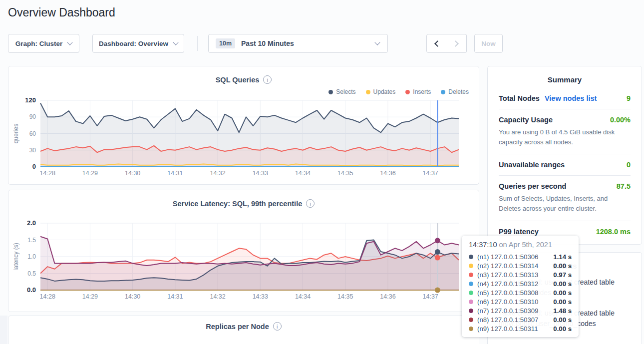 The width and height of the screenshot is (644, 344). What do you see at coordinates (4, 330) in the screenshot?
I see `page-edge` at bounding box center [4, 330].